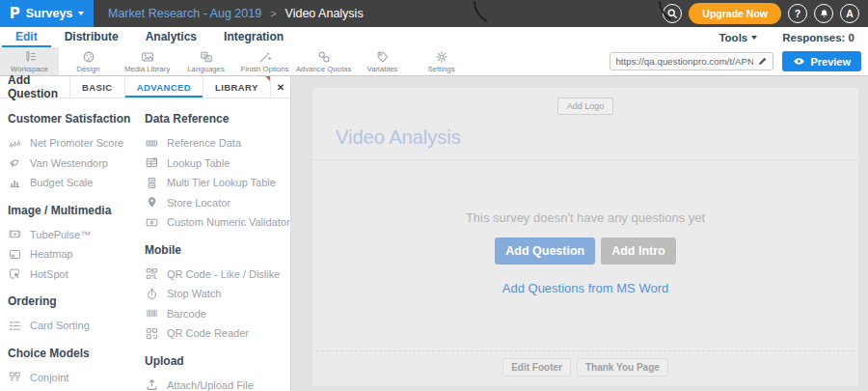 The width and height of the screenshot is (868, 391). What do you see at coordinates (218, 361) in the screenshot?
I see `section-header: Upload` at bounding box center [218, 361].